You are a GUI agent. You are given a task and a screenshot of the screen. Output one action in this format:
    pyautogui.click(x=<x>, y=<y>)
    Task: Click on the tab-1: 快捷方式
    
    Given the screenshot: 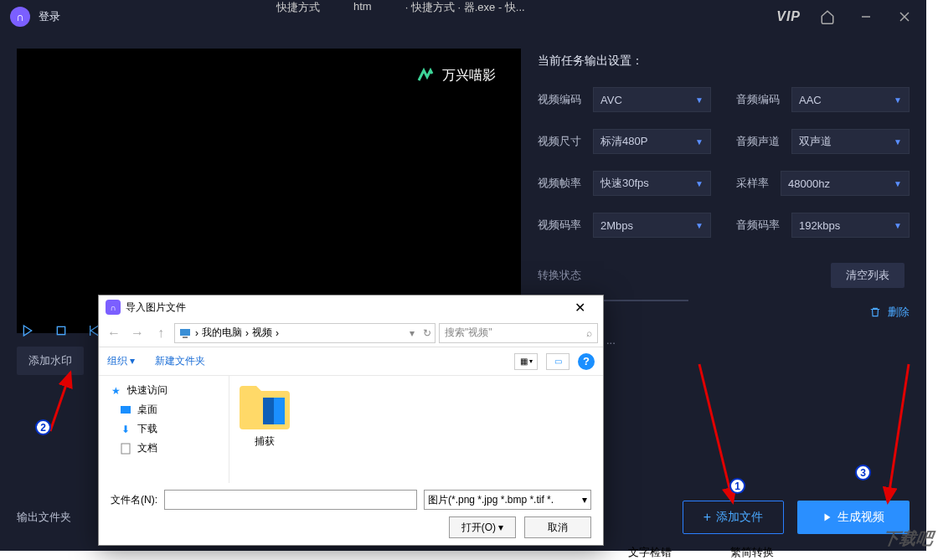 What is the action you would take?
    pyautogui.click(x=298, y=8)
    